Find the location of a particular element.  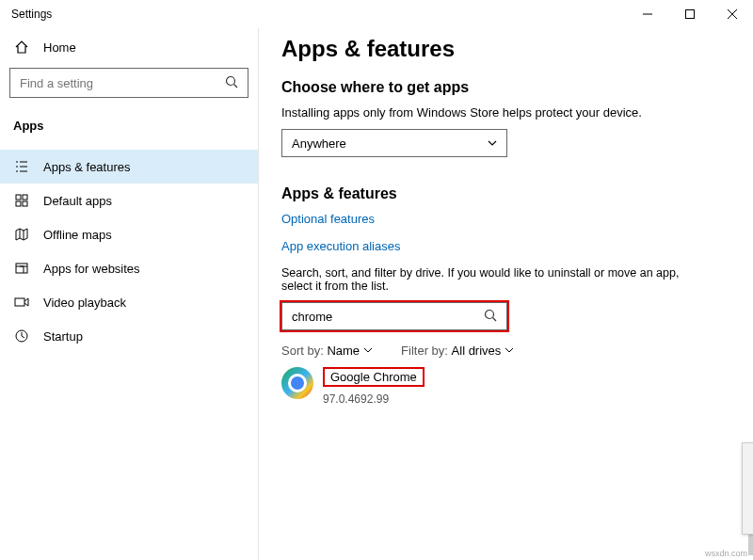

sidebar-item-video-playback: Video playback is located at coordinates (129, 302).